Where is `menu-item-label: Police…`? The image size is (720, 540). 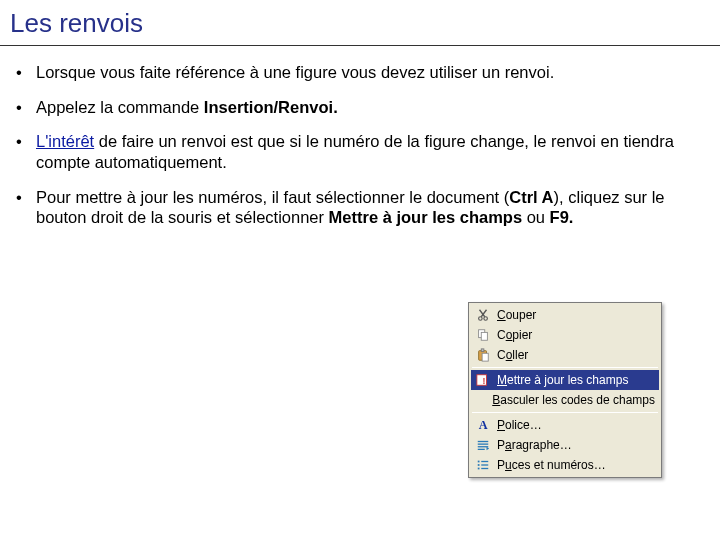
menu-item-label: Police… is located at coordinates (576, 425).